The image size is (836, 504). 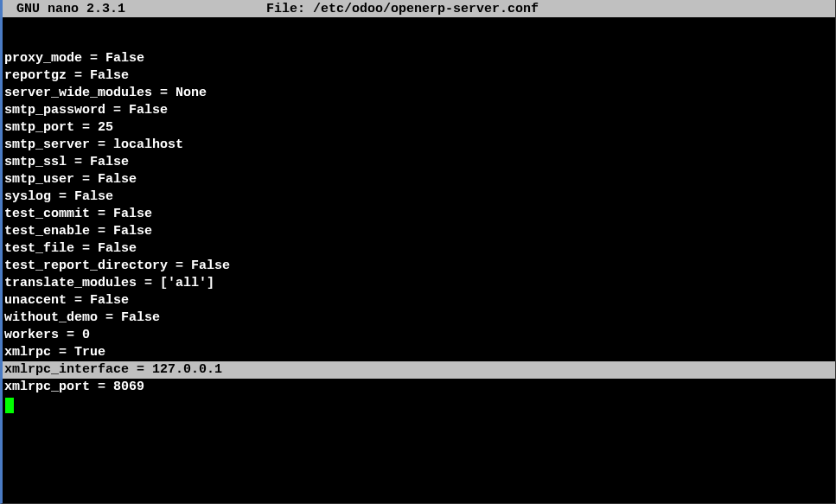 What do you see at coordinates (418, 232) in the screenshot?
I see `editor-line: test_enable = False` at bounding box center [418, 232].